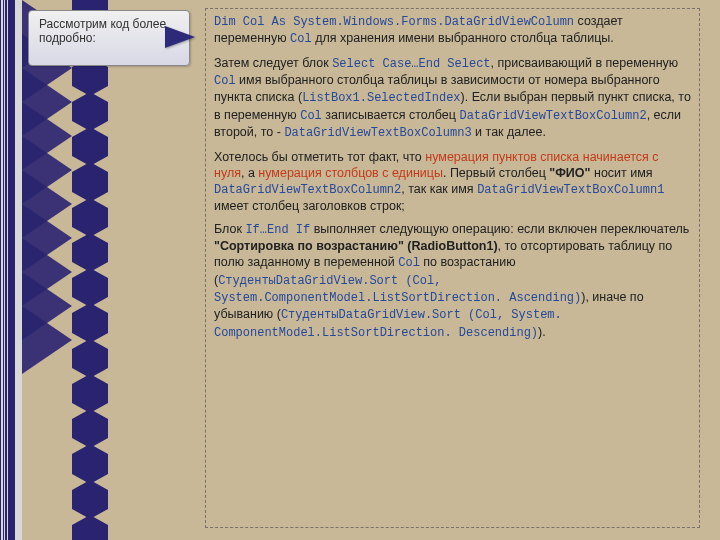 The width and height of the screenshot is (720, 540). What do you see at coordinates (500, 229) in the screenshot?
I see `text: выполняет следующую операцию: если включ…` at bounding box center [500, 229].